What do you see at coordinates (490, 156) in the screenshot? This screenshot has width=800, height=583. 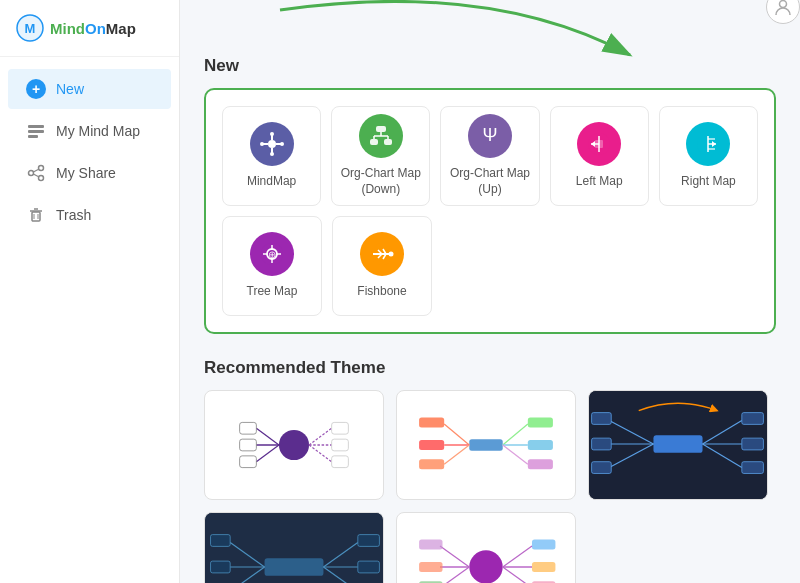 I see `map-item-org-up: Ψ Org-Chart Map (Up)` at bounding box center [490, 156].